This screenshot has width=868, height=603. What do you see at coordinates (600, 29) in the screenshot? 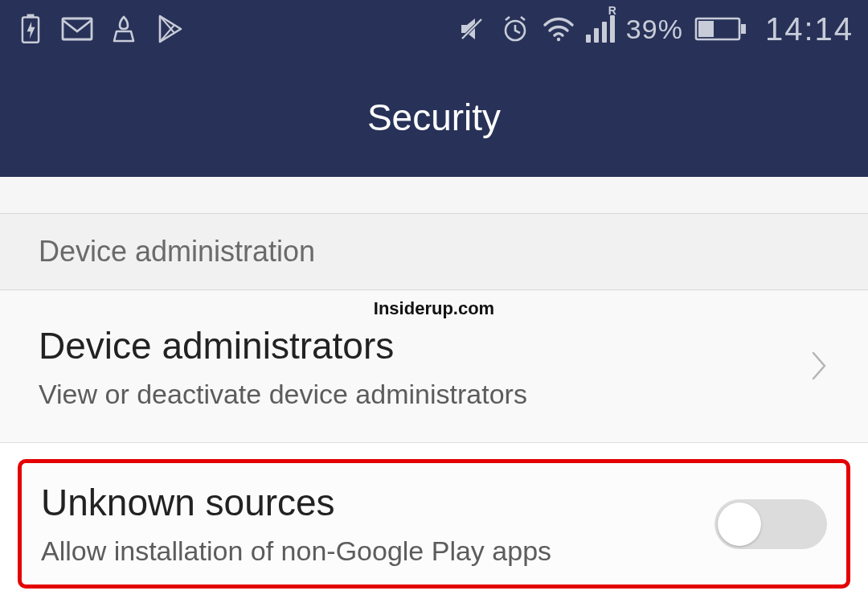
I see `cell-signal-icon: R` at bounding box center [600, 29].